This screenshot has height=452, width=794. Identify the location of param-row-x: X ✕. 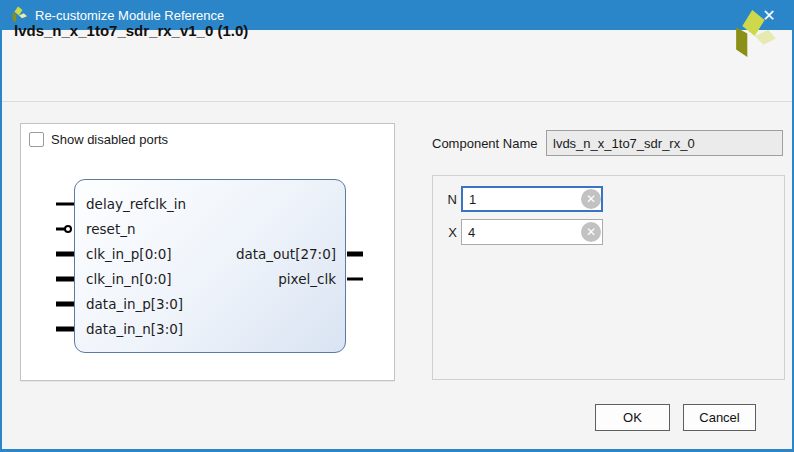
(608, 232).